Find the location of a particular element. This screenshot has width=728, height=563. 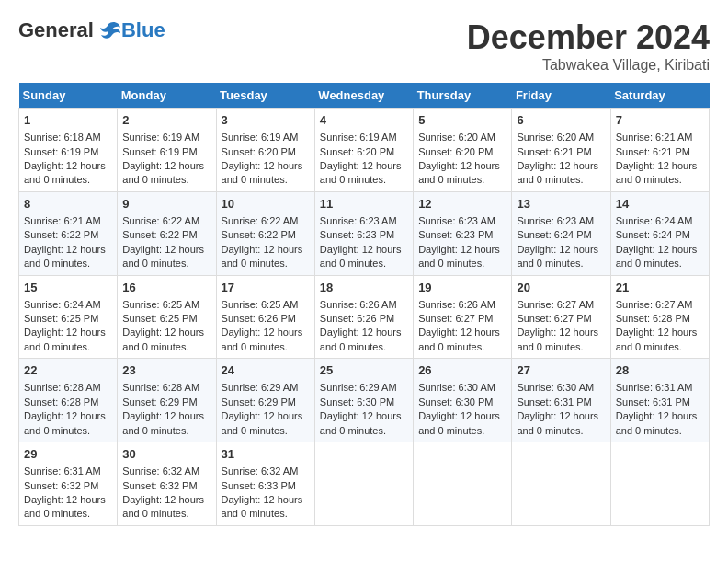

day-number: 19 is located at coordinates (462, 288).